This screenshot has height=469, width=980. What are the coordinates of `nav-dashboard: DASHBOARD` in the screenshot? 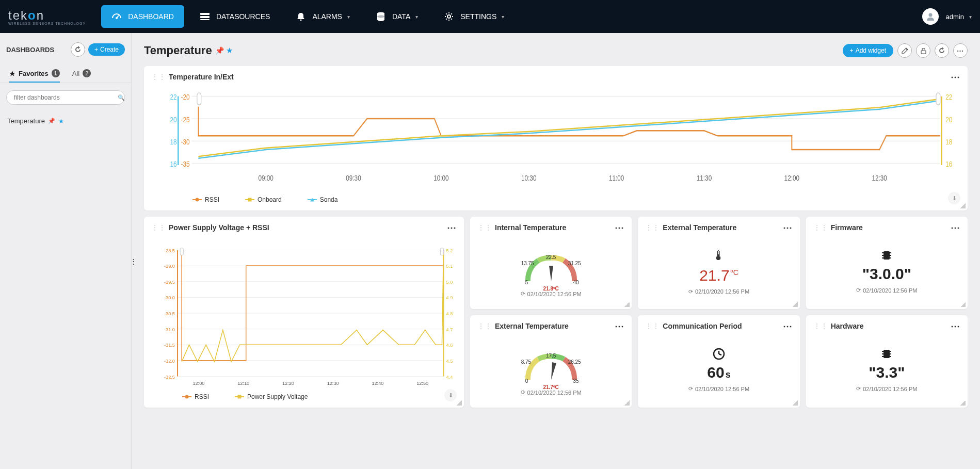 It's located at (142, 17).